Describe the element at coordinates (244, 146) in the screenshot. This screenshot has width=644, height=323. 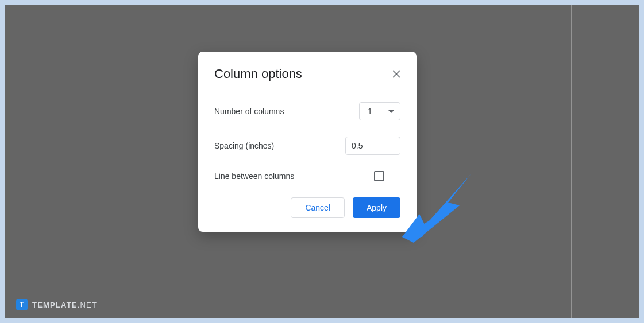
I see `spacing-label: Spacing (inches)` at that location.